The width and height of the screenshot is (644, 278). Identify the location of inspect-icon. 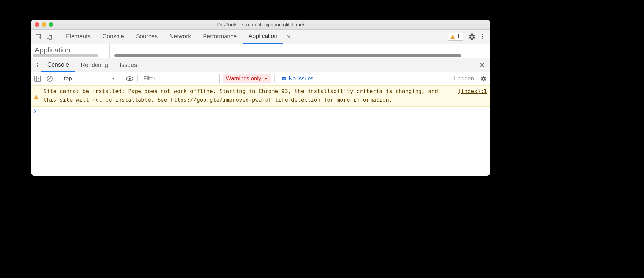
(39, 37).